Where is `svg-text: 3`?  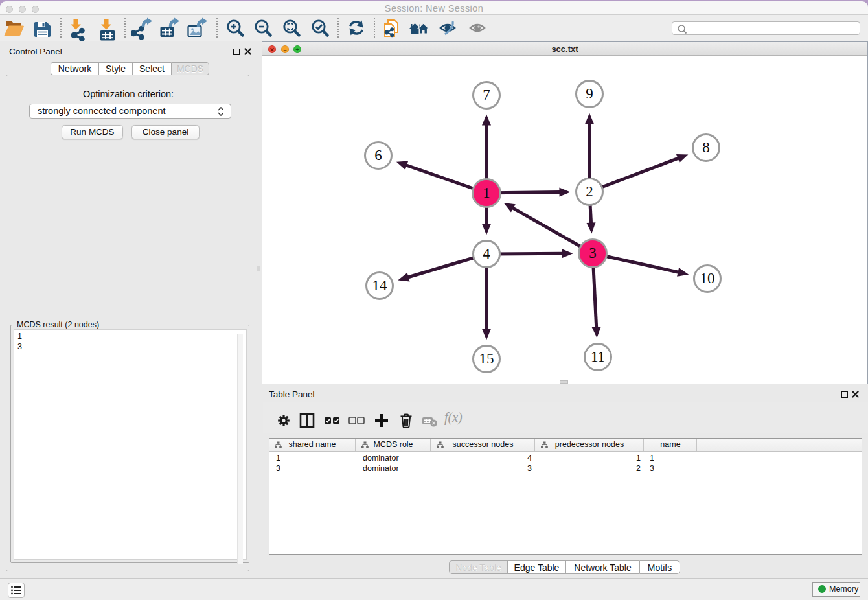 svg-text: 3 is located at coordinates (593, 253).